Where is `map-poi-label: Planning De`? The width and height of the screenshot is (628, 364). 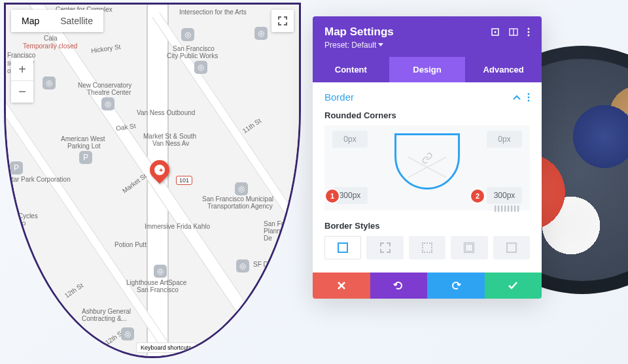 map-poi-label: Planning De is located at coordinates (281, 235).